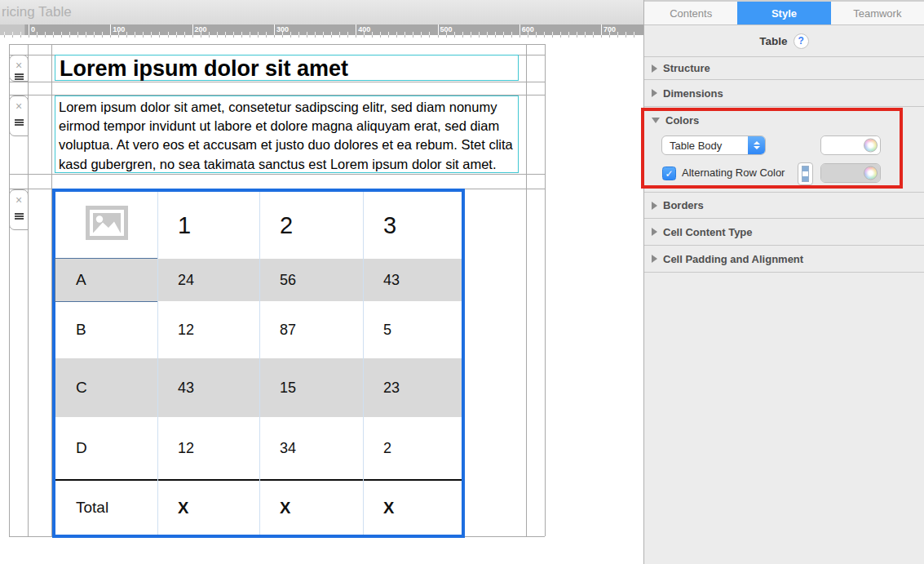 This screenshot has height=564, width=924. What do you see at coordinates (851, 145) in the screenshot?
I see `table-body-color-well` at bounding box center [851, 145].